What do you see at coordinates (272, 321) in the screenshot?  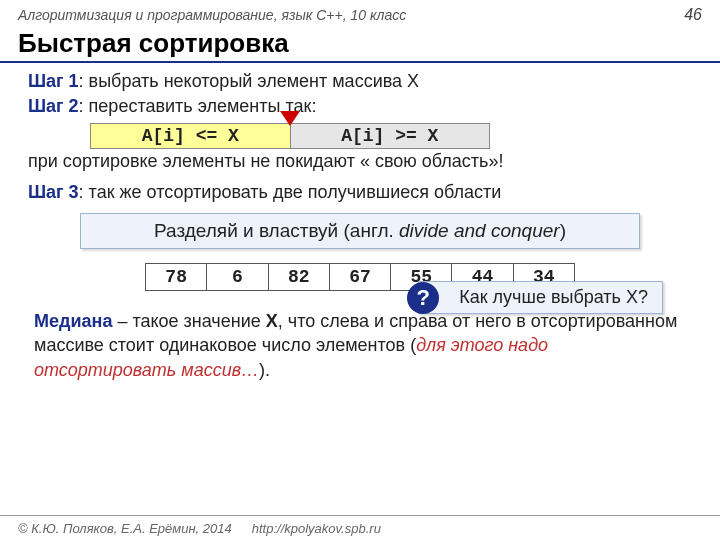 I see `median-x: X` at bounding box center [272, 321].